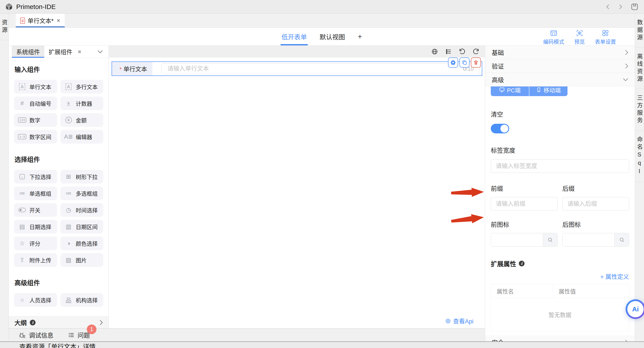 The height and width of the screenshot is (348, 644). I want to click on tab-extension-components: 扩展组件, so click(60, 52).